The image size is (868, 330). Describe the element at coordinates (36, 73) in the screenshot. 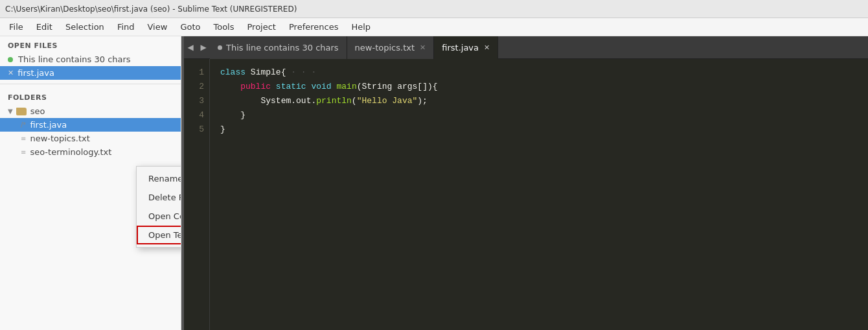

I see `open-file-firstjava-label: first.java` at that location.